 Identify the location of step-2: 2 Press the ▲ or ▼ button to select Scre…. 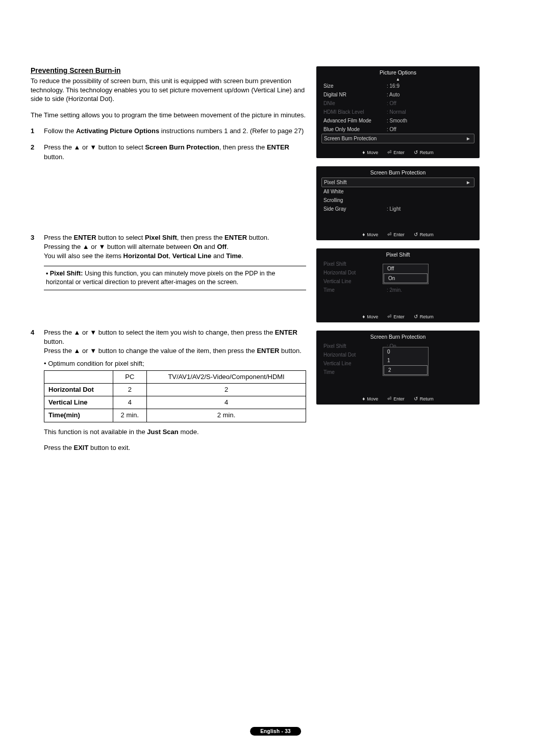
(168, 152).